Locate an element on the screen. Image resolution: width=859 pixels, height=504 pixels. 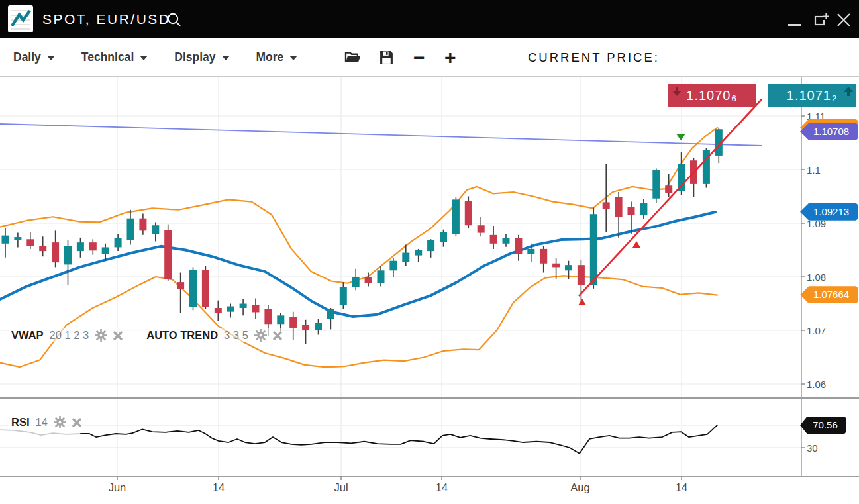
open-folder-icon is located at coordinates (353, 57).